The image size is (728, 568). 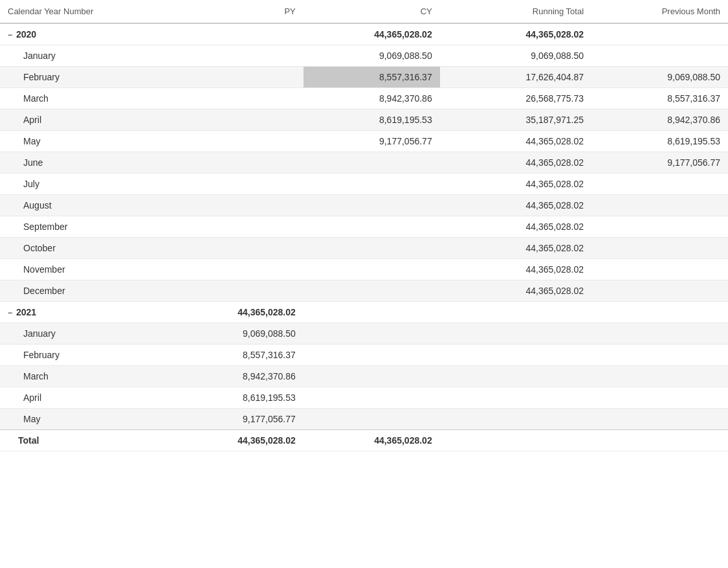 I want to click on month-pm: 9,069,088.50, so click(x=660, y=78).